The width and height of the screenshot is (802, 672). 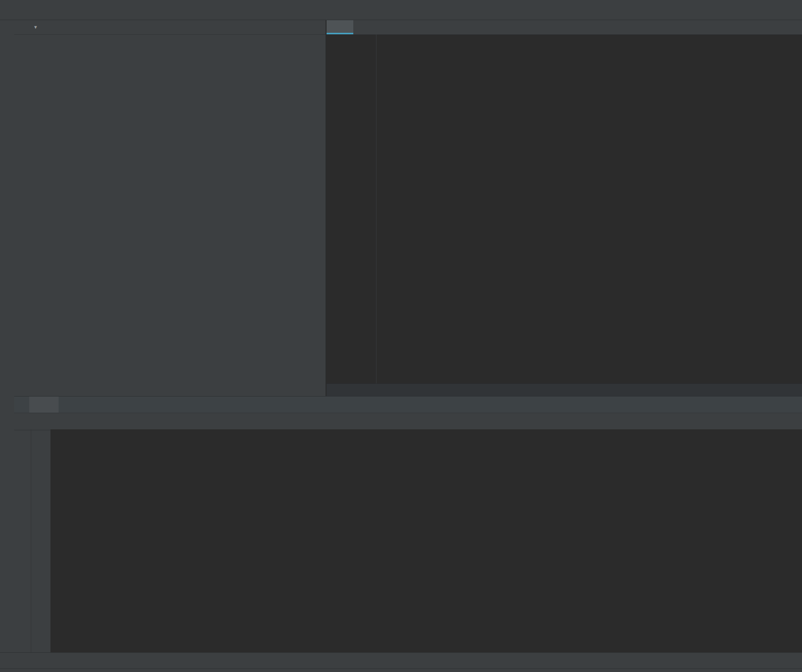 I want to click on debug-toolbar, so click(x=408, y=422).